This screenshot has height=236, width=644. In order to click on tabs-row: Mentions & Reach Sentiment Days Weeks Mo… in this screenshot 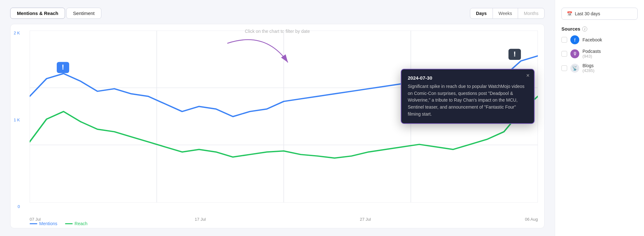, I will do `click(277, 13)`.